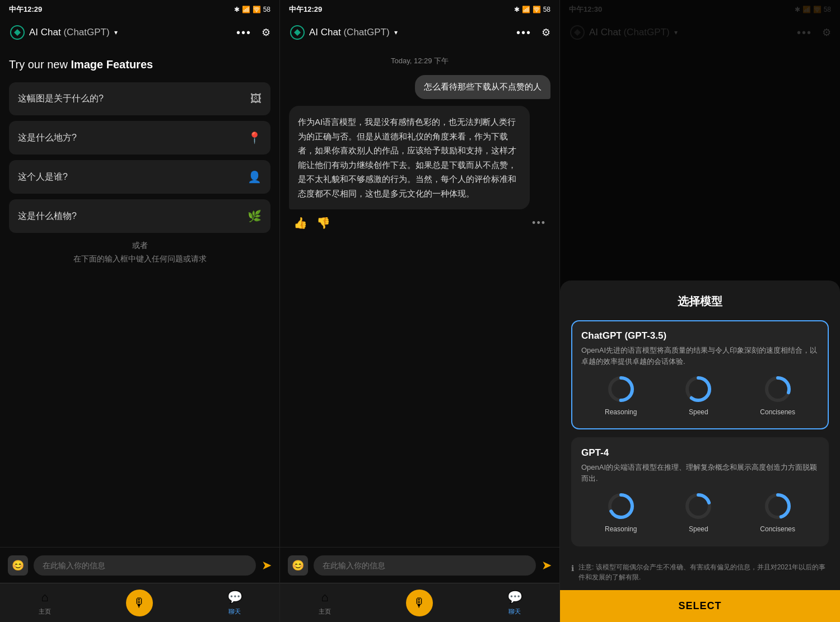 Image resolution: width=840 pixels, height=622 pixels. Describe the element at coordinates (325, 597) in the screenshot. I see `home-icon-2: ⌂` at that location.